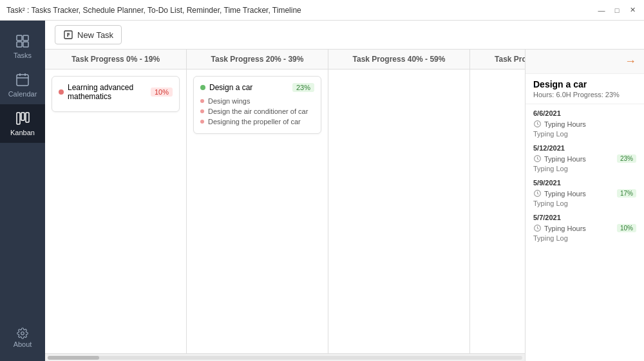 This screenshot has width=644, height=361. What do you see at coordinates (23, 80) in the screenshot?
I see `calendar-icon` at bounding box center [23, 80].